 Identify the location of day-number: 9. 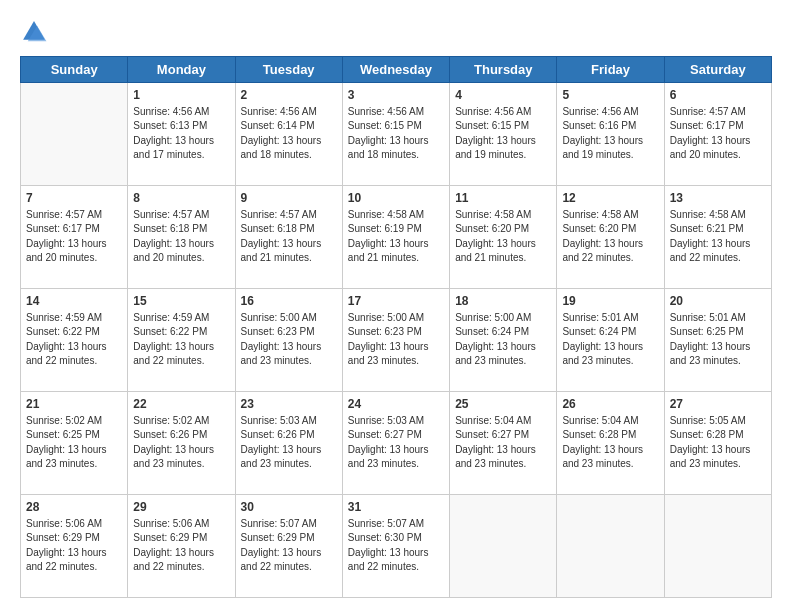
(289, 198).